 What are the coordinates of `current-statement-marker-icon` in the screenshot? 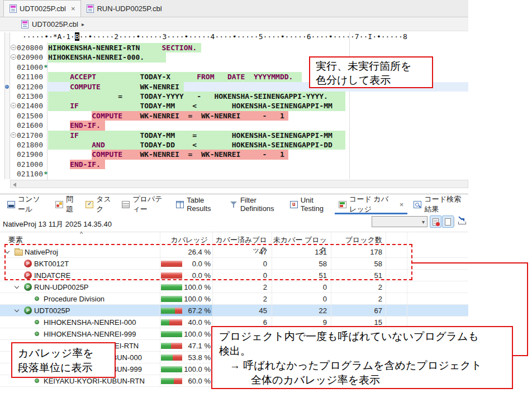 It's located at (7, 87).